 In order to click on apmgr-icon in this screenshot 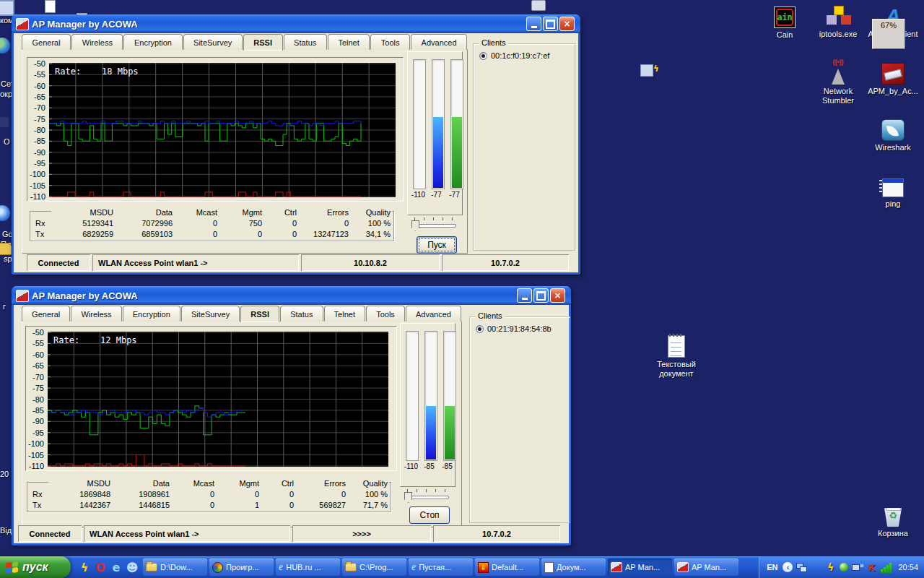, I will do `click(683, 567)`.